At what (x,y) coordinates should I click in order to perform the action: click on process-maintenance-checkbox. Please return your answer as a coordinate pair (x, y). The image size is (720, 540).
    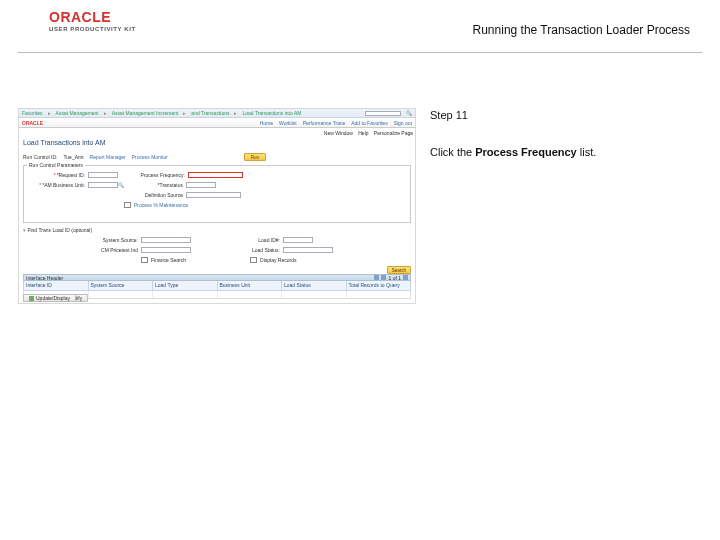
    Looking at the image, I should click on (128, 205).